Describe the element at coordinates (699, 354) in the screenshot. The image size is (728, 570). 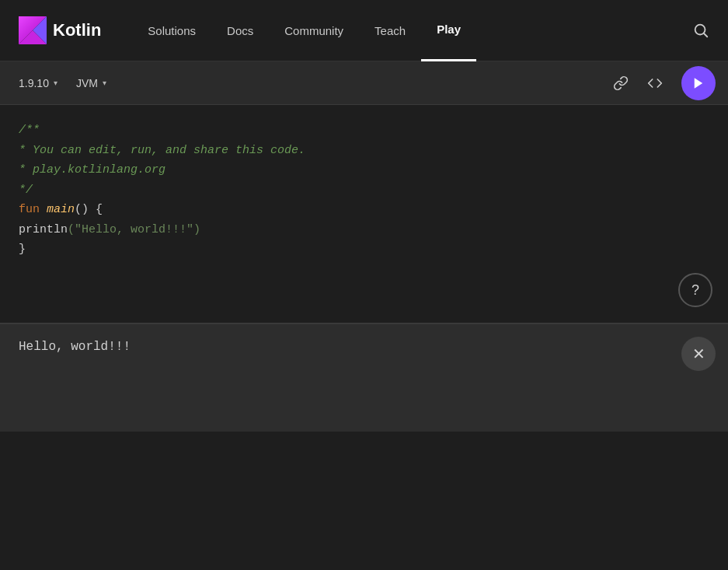
I see `close-icon: ✕` at that location.